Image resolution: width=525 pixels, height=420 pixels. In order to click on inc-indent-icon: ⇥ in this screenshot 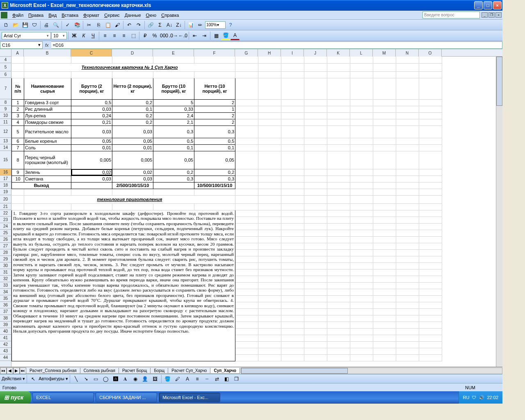, I will do `click(204, 36)`.